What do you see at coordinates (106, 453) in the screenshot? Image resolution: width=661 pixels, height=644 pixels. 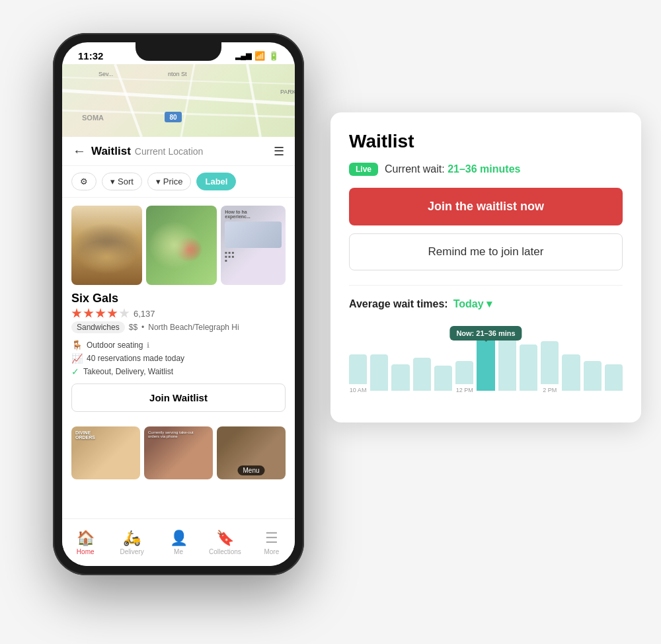 I see `bottom-restaurant-1: DIVINEORDERS` at bounding box center [106, 453].